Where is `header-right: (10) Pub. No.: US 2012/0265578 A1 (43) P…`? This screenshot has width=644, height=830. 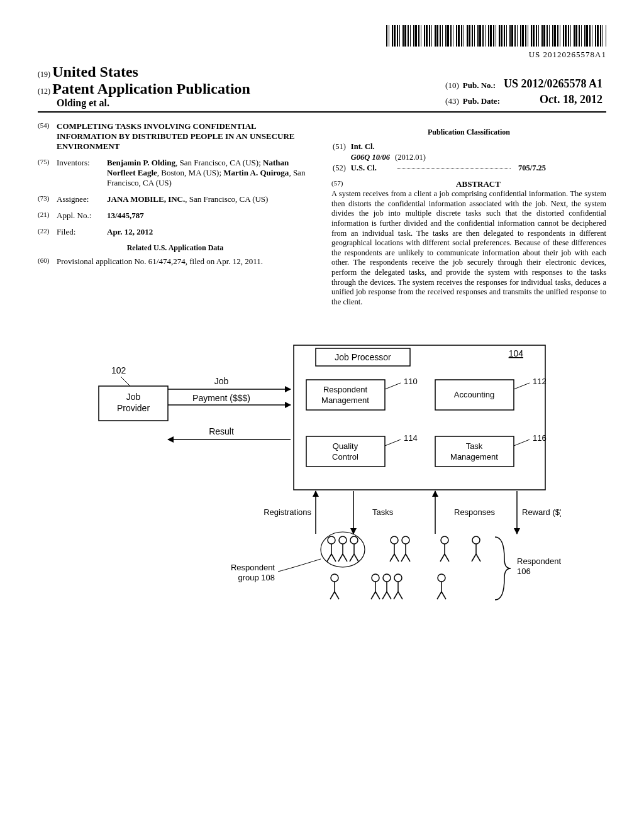 header-right: (10) Pub. No.: US 2012/0265578 A1 (43) P… is located at coordinates (525, 92).